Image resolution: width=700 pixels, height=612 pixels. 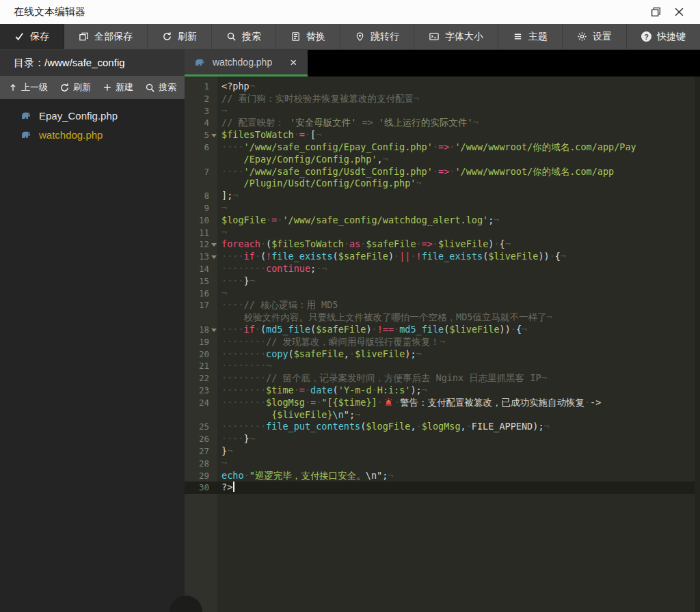 I want to click on line-number: 30, so click(x=201, y=488).